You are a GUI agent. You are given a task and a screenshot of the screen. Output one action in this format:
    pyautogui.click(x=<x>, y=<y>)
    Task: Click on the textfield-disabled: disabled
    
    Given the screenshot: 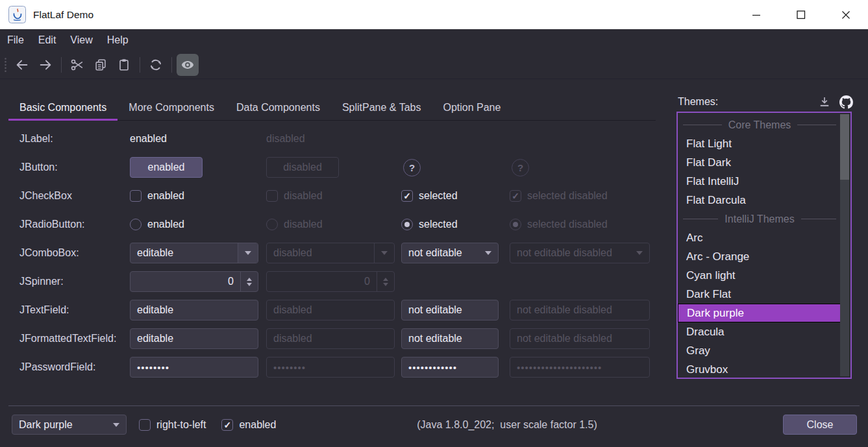 What is the action you would take?
    pyautogui.click(x=330, y=310)
    